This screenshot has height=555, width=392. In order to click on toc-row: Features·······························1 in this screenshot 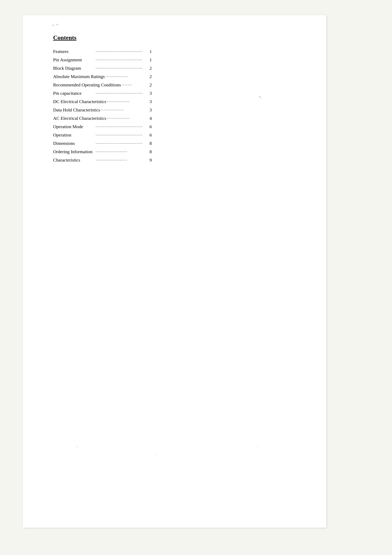, I will do `click(102, 51)`.